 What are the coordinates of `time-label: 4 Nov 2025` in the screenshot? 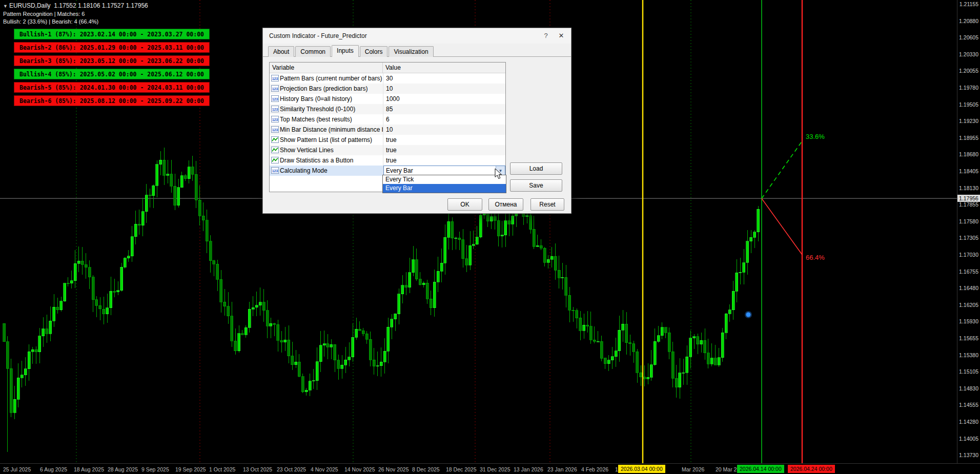 It's located at (324, 469).